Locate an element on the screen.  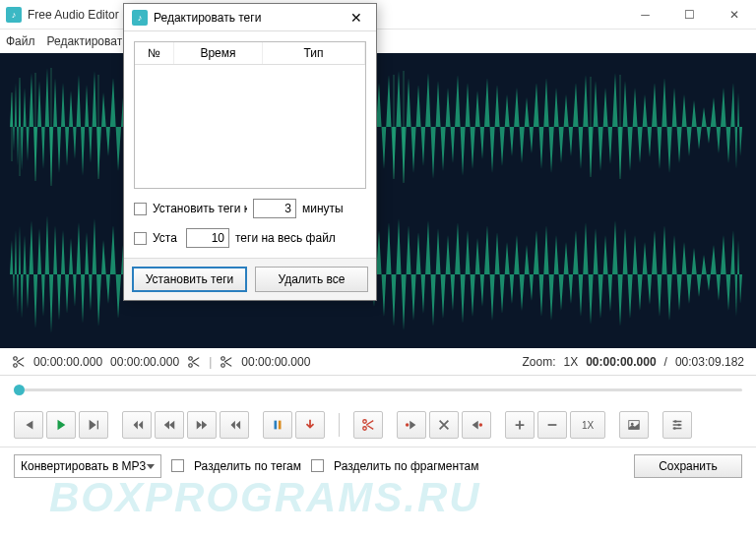
zoom-value: 1X is located at coordinates (571, 362).